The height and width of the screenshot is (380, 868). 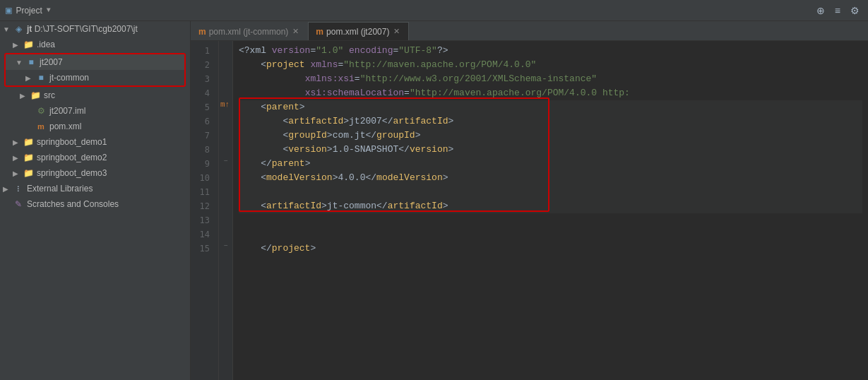 I want to click on tree-arrow-jt-common: ▶, so click(x=29, y=78).